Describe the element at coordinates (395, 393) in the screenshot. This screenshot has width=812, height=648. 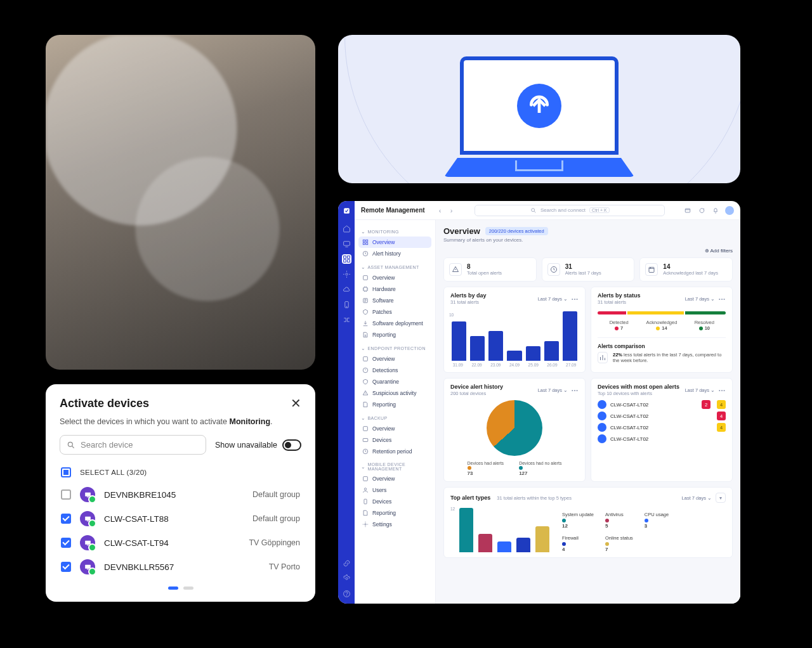
I see `sidebar-item-suspicious: Suspicious activity` at that location.